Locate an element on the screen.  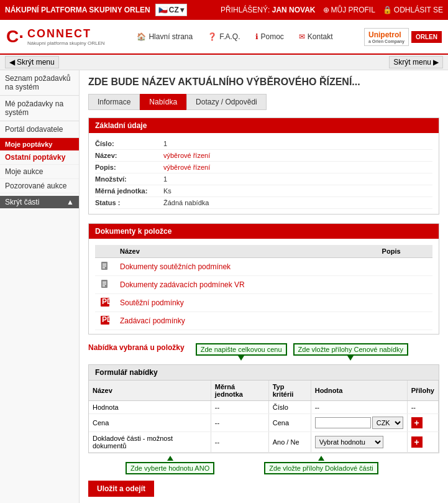
unipetrol-logo: Unipetrol a Orlen Company is located at coordinates (386, 37).